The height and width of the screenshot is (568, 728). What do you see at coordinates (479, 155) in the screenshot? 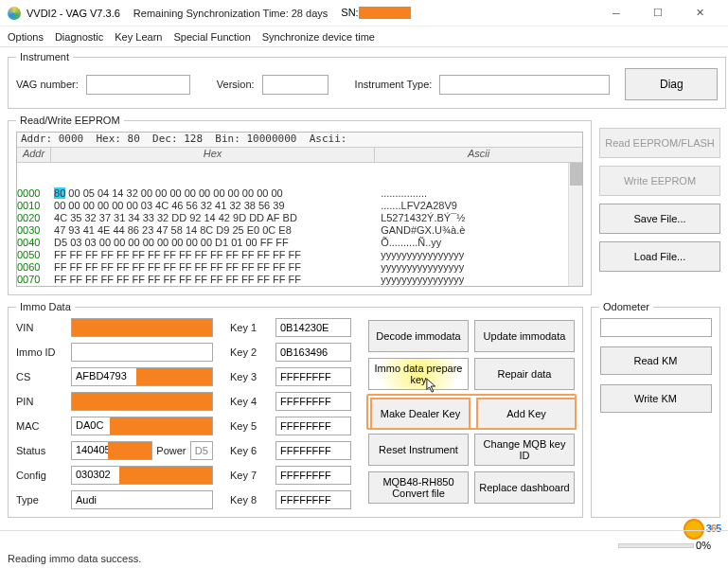
I see `hex-col-ascii: Ascii` at bounding box center [479, 155].